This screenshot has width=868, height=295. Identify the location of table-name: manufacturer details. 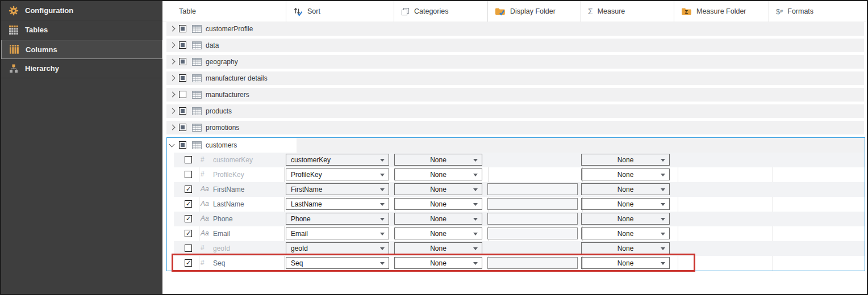
(236, 78).